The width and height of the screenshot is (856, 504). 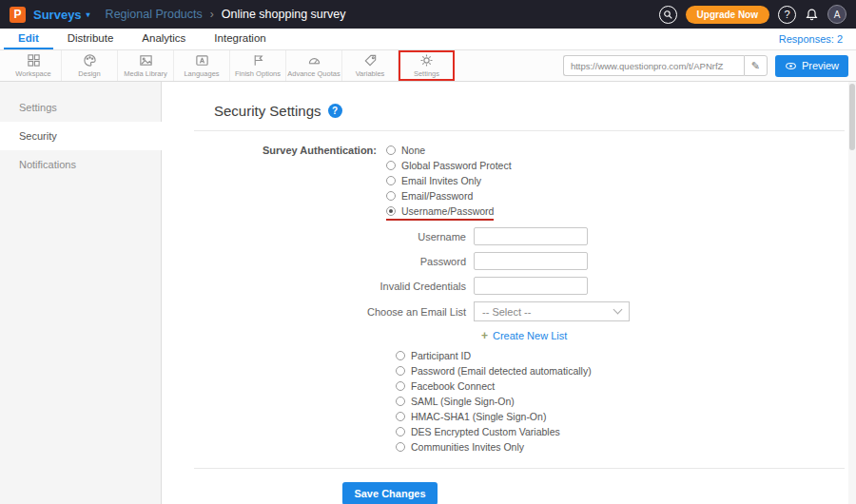 I want to click on variables-tag-icon, so click(x=371, y=61).